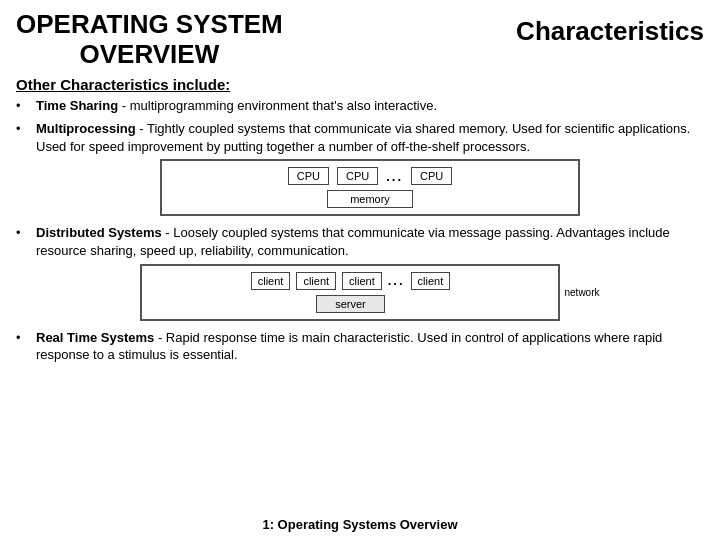  Describe the element at coordinates (350, 304) in the screenshot. I see `server-row: server` at that location.